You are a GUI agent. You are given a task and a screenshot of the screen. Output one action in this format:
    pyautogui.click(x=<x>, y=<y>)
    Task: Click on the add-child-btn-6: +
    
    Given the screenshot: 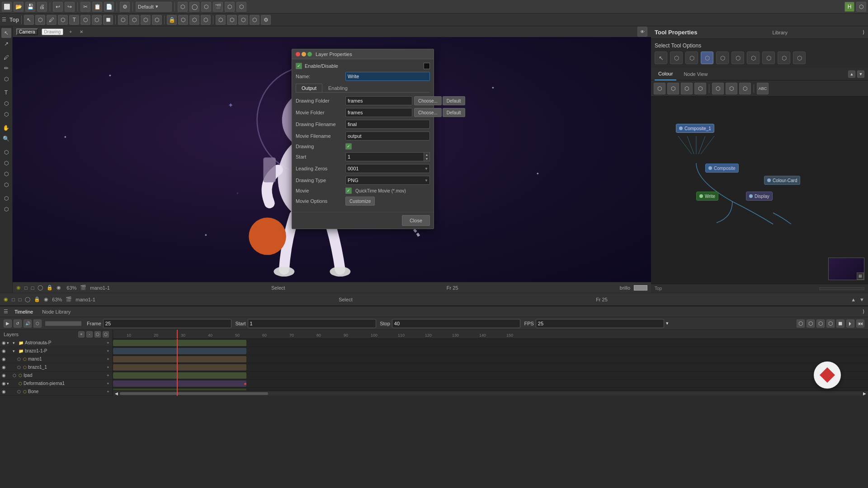 What is the action you would take?
    pyautogui.click(x=108, y=384)
    